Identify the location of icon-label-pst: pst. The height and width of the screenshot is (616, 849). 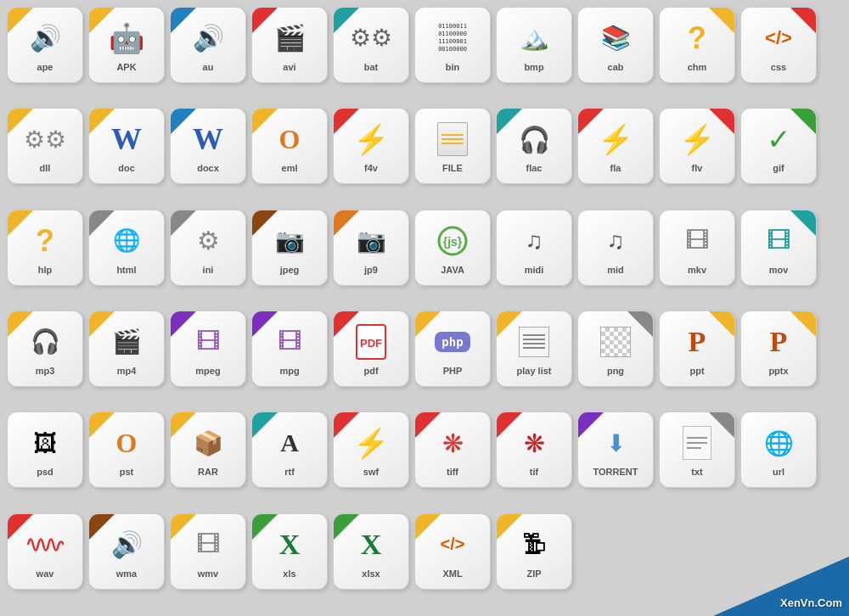
(127, 472).